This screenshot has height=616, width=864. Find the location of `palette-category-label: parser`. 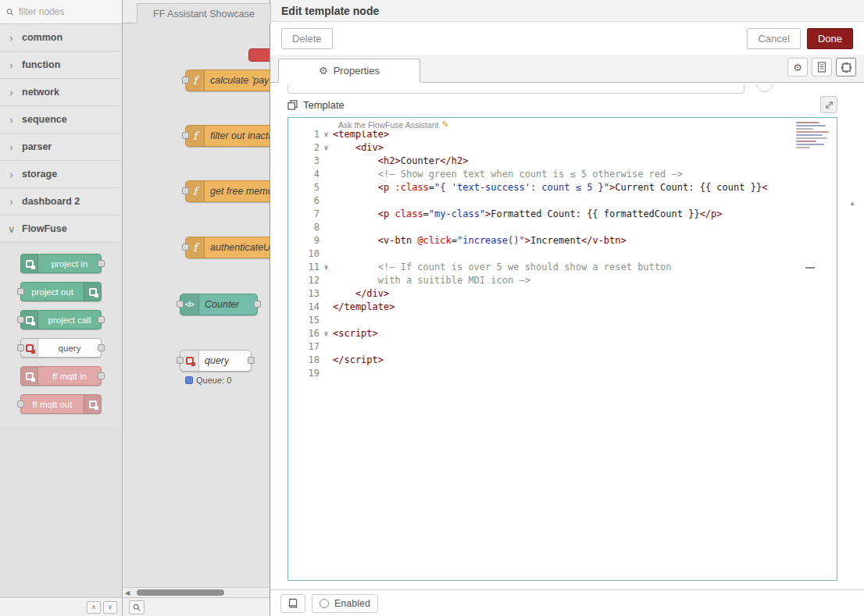

palette-category-label: parser is located at coordinates (37, 147).